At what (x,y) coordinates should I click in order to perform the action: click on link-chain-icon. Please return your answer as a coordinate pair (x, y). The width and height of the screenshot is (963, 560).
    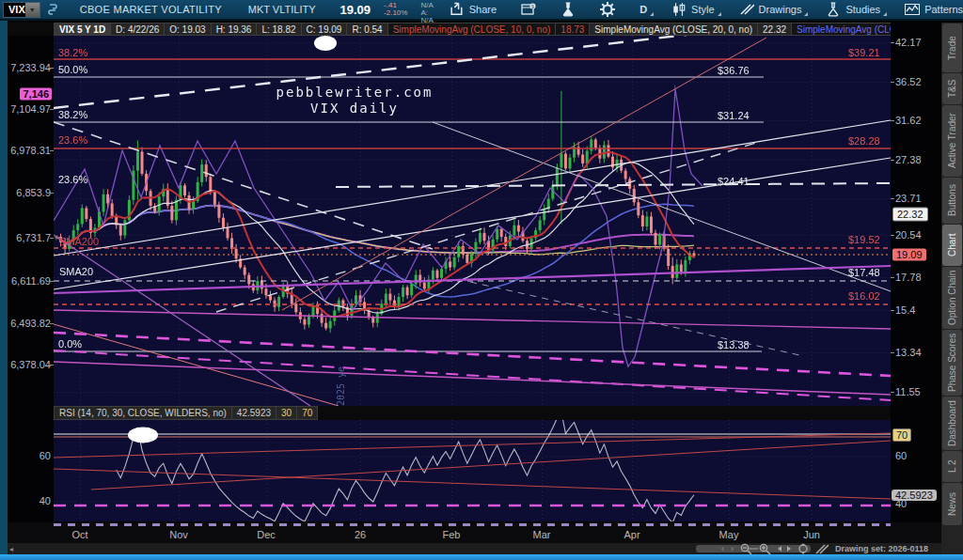
    Looking at the image, I should click on (53, 9).